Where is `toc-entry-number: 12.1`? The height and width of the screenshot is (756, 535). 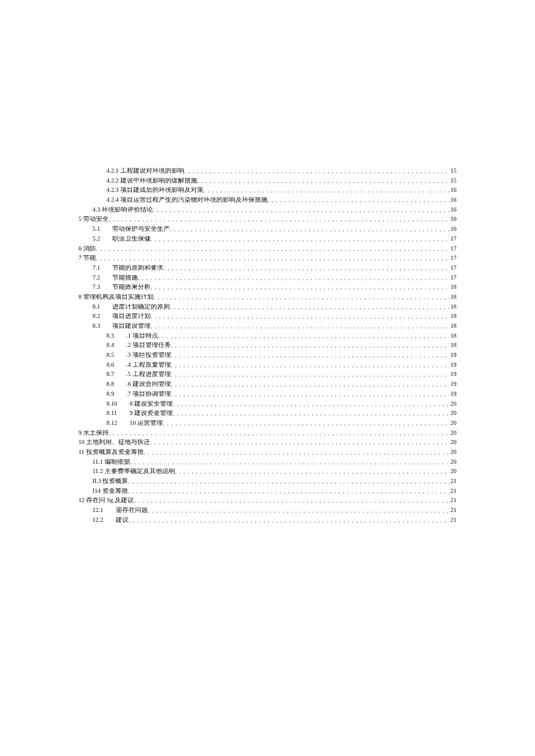 toc-entry-number: 12.1 is located at coordinates (104, 510).